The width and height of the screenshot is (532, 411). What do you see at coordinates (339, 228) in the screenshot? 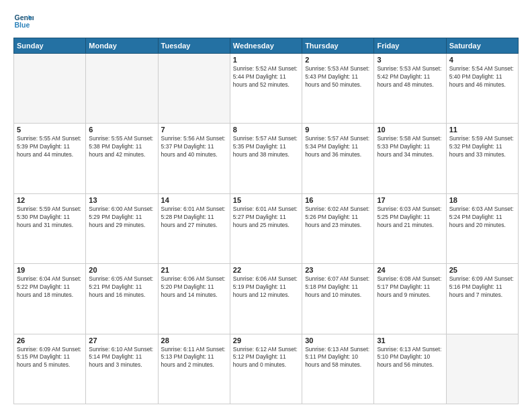
I see `calendar-cell: 16Sunrise: 6:02 AM Sunset: 5:26 PM Dayli…` at bounding box center [339, 228].